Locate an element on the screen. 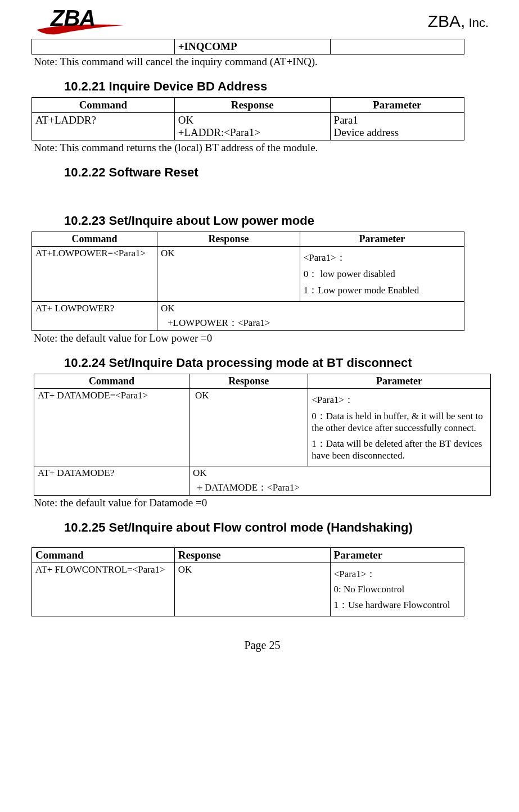 This screenshot has height=812, width=519. cell-command: AT+LOWPOWER=<Para1> is located at coordinates (94, 274).